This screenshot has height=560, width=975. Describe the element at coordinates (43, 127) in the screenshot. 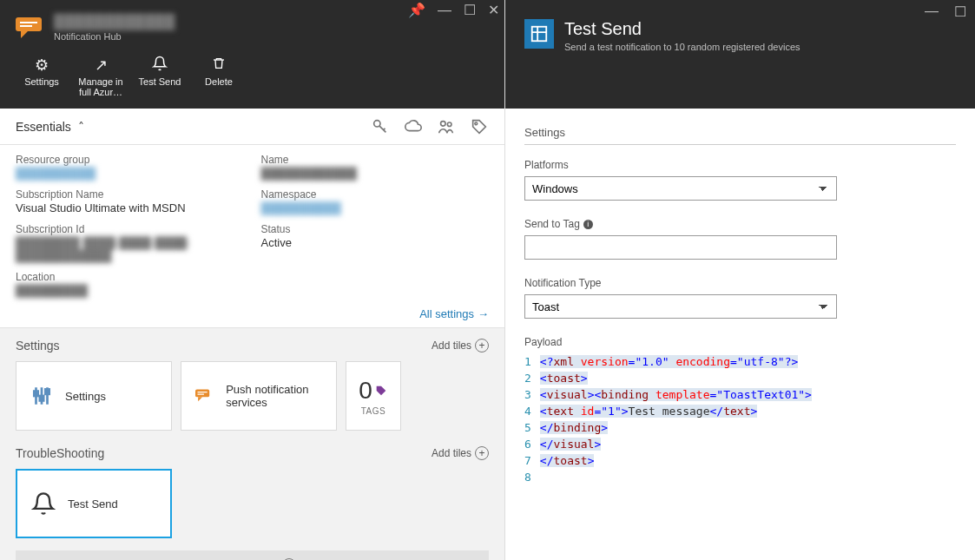

I see `essentials-title: Essentials` at that location.